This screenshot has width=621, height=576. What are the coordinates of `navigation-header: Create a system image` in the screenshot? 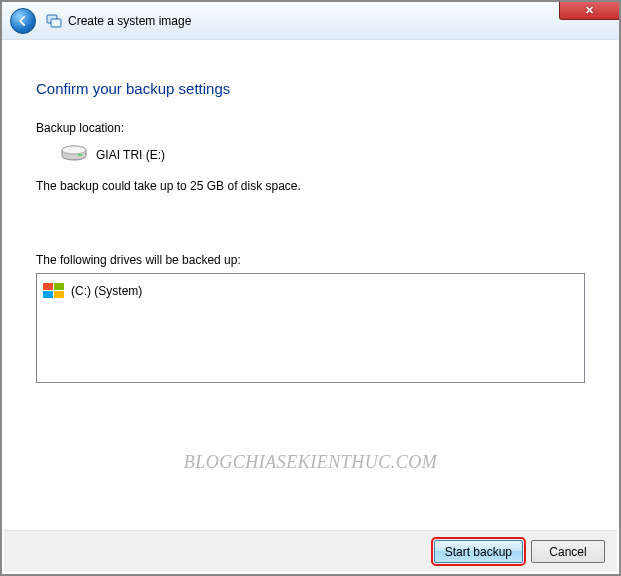 It's located at (310, 21).